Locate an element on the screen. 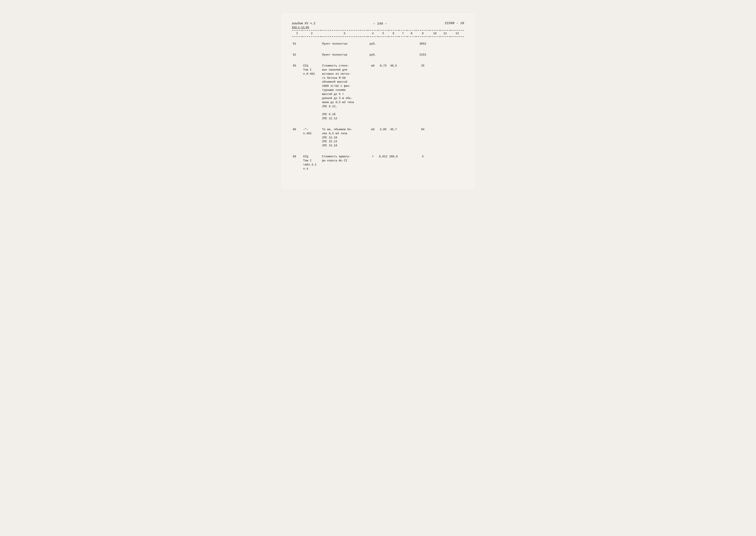  table-row: 68 ССЦТом Iтабл.3.Iп.4 Стоимость армату–… is located at coordinates (378, 163).